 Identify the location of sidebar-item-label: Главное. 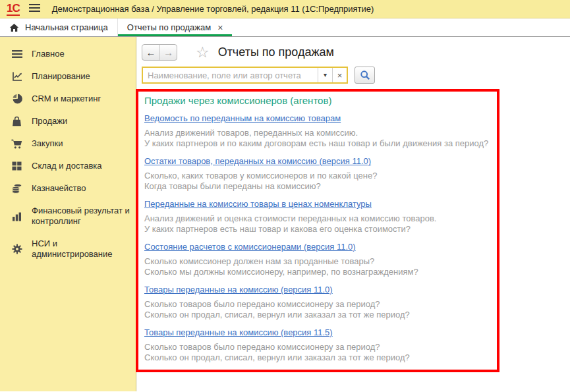
(48, 54).